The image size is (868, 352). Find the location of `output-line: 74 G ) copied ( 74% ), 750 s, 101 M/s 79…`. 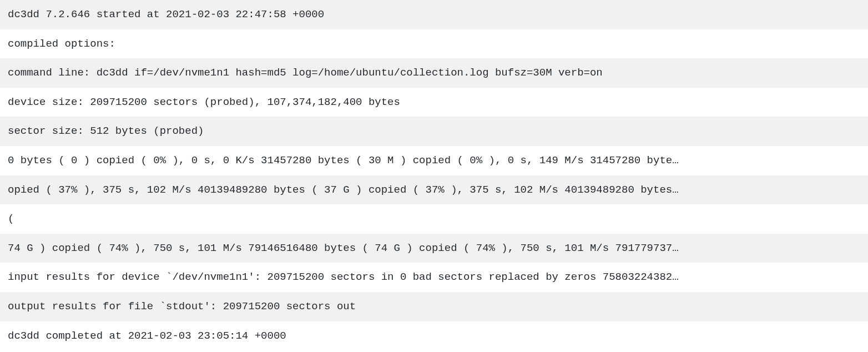

output-line: 74 G ) copied ( 74% ), 750 s, 101 M/s 79… is located at coordinates (434, 249).